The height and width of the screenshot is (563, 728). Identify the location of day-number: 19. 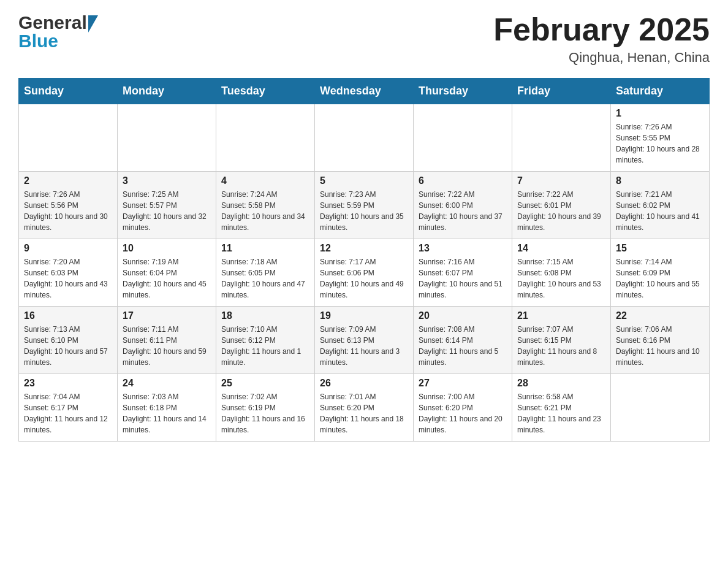
(364, 316).